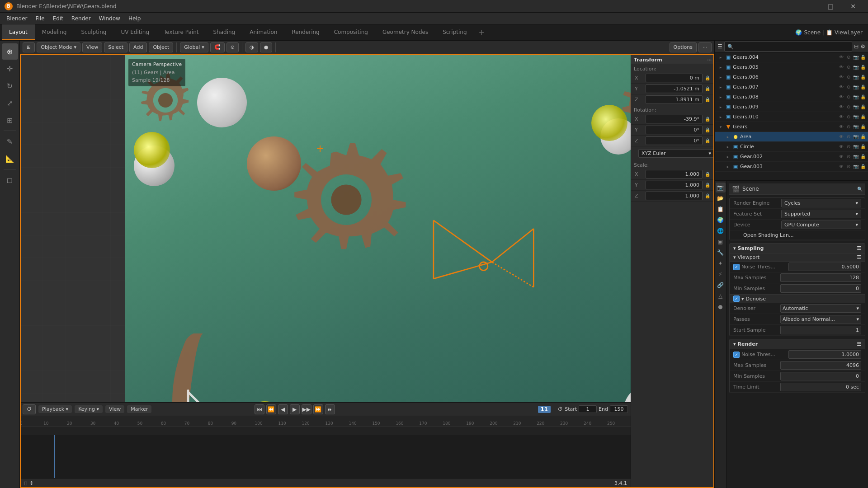  What do you see at coordinates (135, 19) in the screenshot?
I see `help-menu: Help` at bounding box center [135, 19].